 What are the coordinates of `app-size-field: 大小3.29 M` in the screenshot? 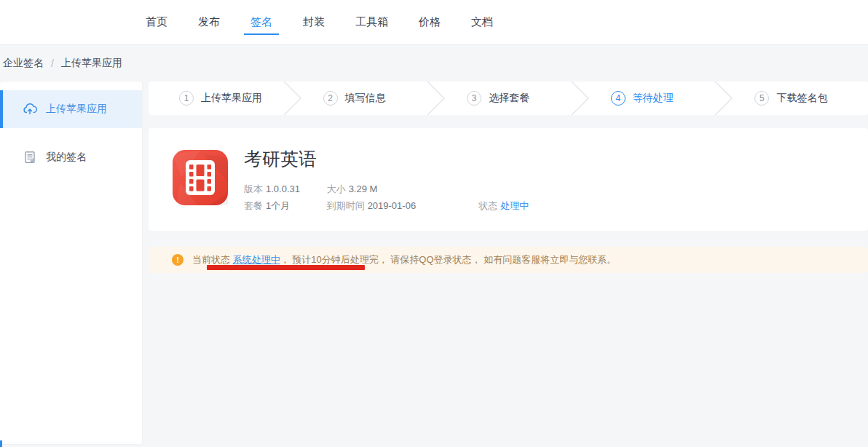 It's located at (402, 189).